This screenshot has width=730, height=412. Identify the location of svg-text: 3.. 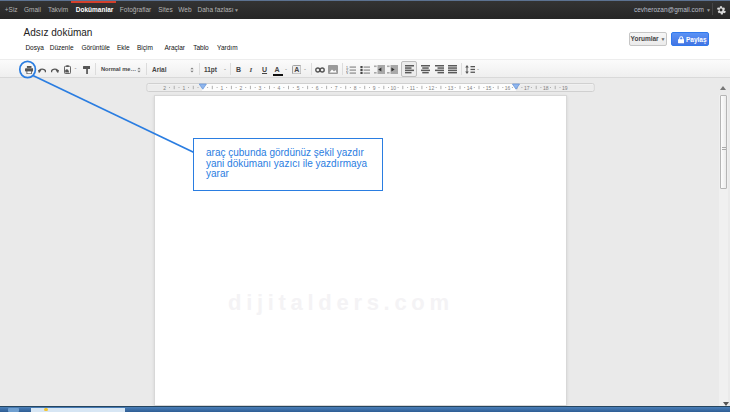
(348, 73).